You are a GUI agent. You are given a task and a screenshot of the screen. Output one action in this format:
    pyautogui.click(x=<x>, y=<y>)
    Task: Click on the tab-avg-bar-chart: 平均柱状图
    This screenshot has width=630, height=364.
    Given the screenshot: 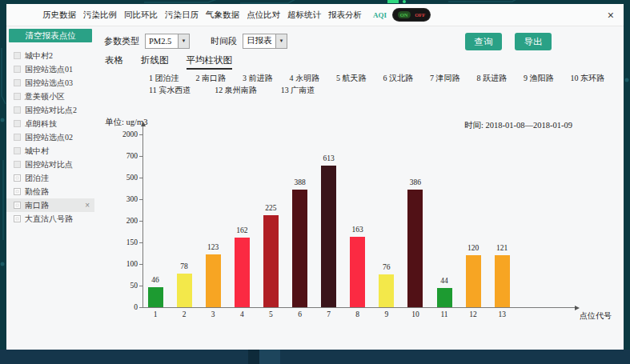 What is the action you would take?
    pyautogui.click(x=210, y=62)
    